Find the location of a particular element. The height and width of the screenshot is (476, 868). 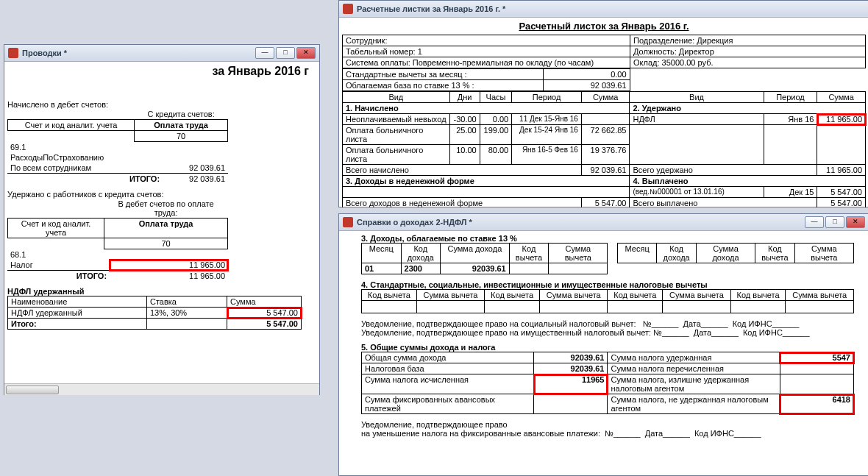

close-button-3: ✕ is located at coordinates (855, 222).